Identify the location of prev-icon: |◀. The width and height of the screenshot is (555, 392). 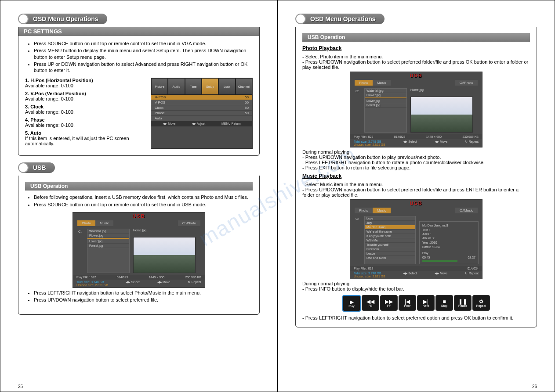
(407, 302).